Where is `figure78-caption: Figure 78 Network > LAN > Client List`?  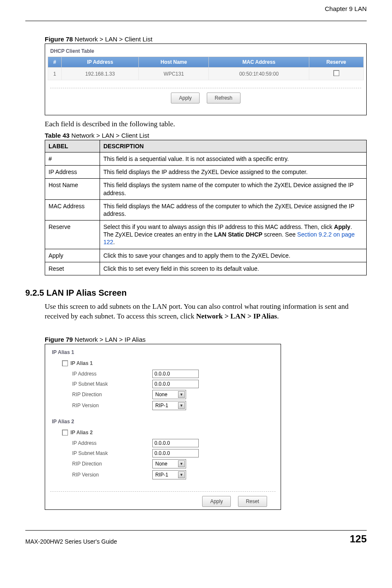
figure78-caption: Figure 78 Network > LAN > Client List is located at coordinates (206, 39).